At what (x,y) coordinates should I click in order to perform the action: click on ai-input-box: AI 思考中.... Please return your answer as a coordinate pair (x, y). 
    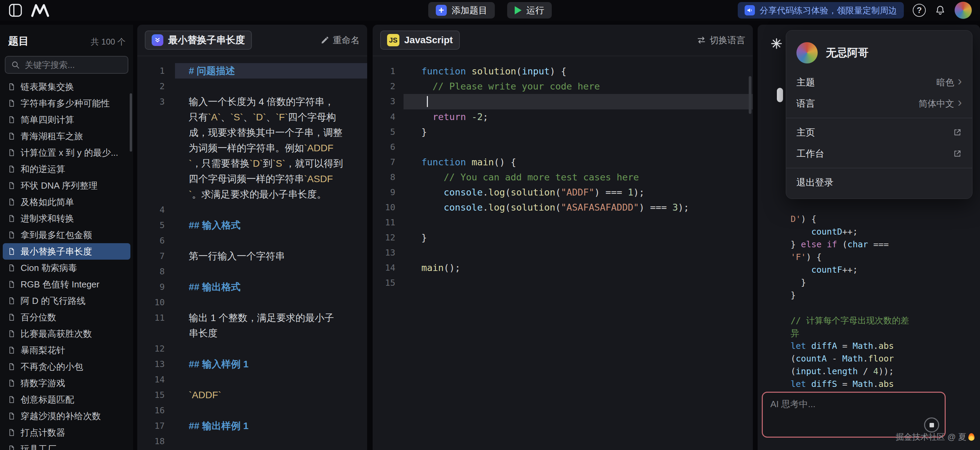
    Looking at the image, I should click on (854, 415).